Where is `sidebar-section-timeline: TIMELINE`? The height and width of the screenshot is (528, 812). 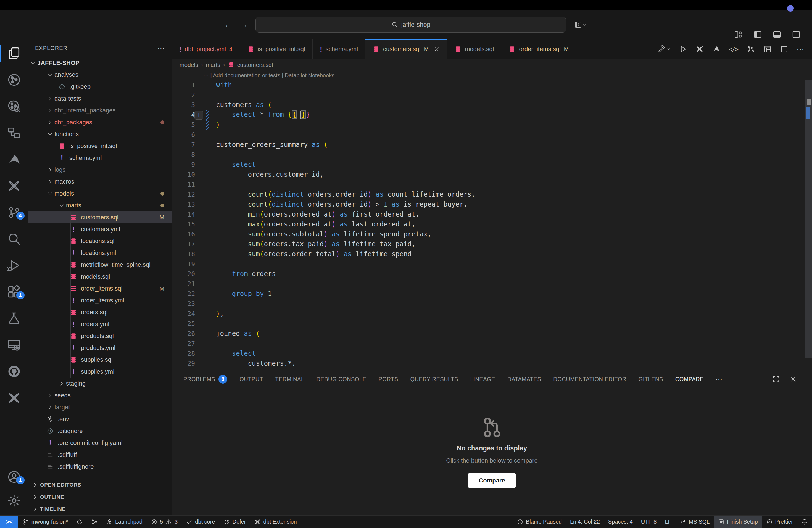
sidebar-section-timeline: TIMELINE is located at coordinates (100, 509).